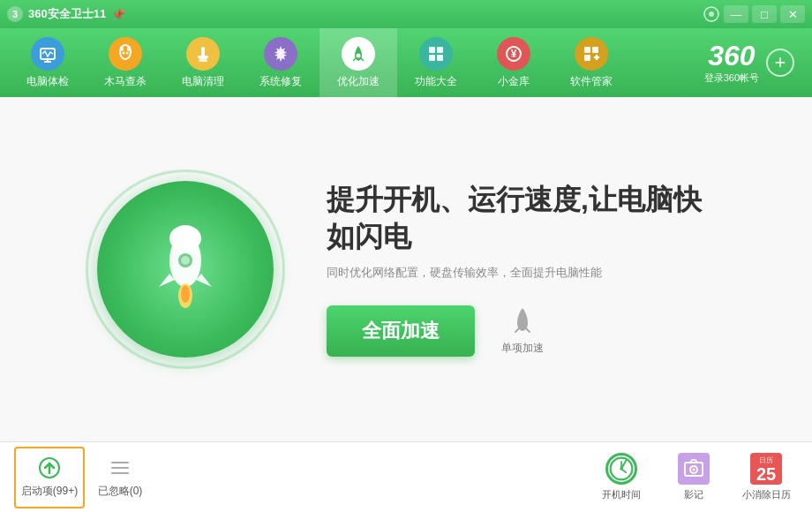 The height and width of the screenshot is (512, 812). I want to click on qingli-icon, so click(203, 54).